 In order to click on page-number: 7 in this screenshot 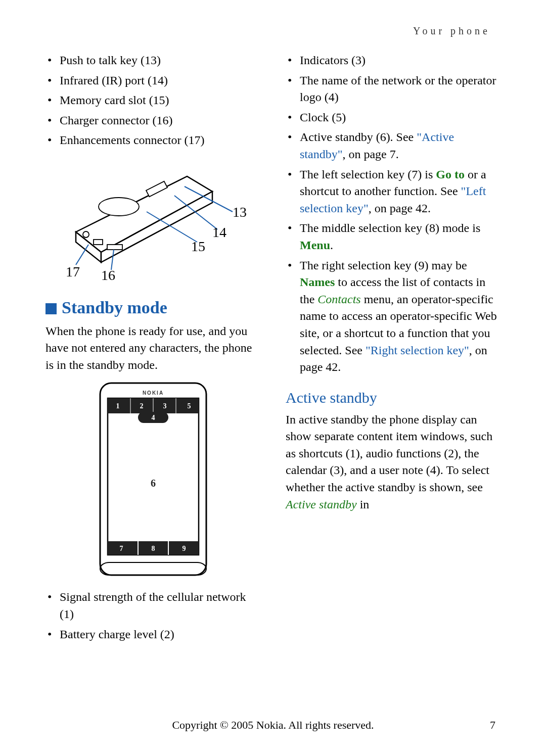, I will do `click(492, 725)`.